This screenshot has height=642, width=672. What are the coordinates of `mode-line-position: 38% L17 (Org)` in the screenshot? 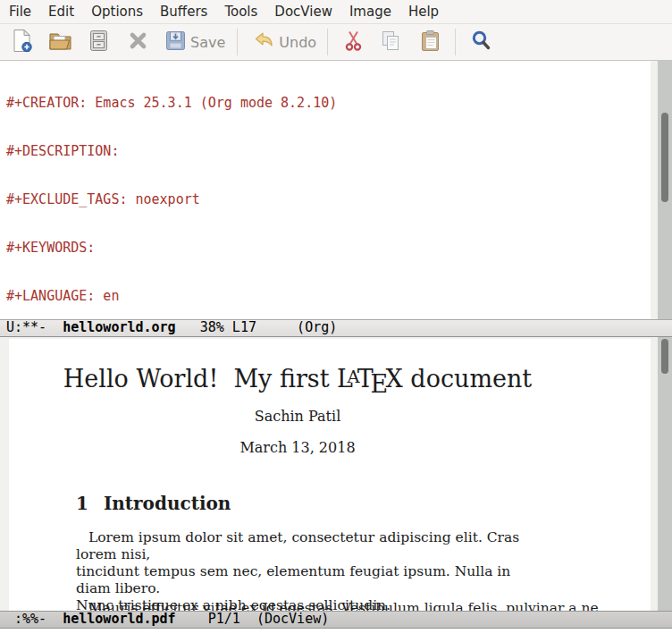 It's located at (257, 327).